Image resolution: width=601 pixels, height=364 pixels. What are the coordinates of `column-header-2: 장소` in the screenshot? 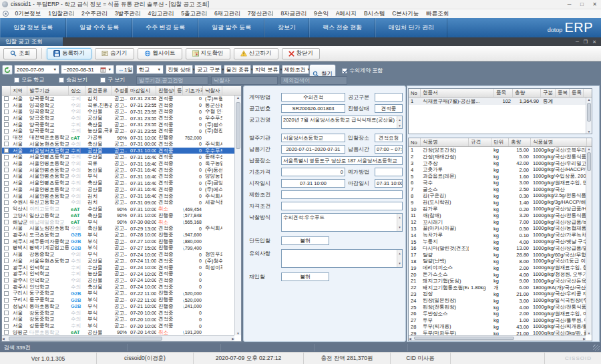 It's located at (77, 91).